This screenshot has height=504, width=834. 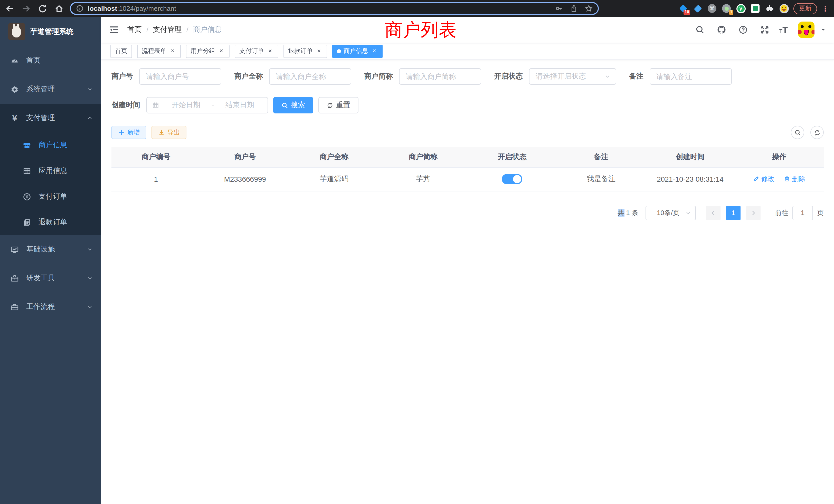 I want to click on sidebar-logo: 芋道管理系统, so click(x=51, y=32).